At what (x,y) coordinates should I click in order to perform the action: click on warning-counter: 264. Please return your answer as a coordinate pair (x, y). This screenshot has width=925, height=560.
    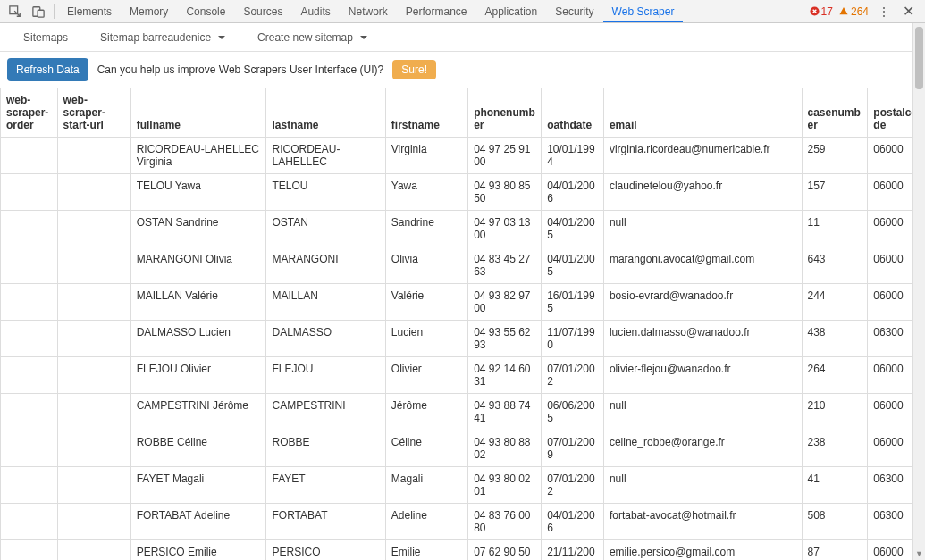
    Looking at the image, I should click on (854, 12).